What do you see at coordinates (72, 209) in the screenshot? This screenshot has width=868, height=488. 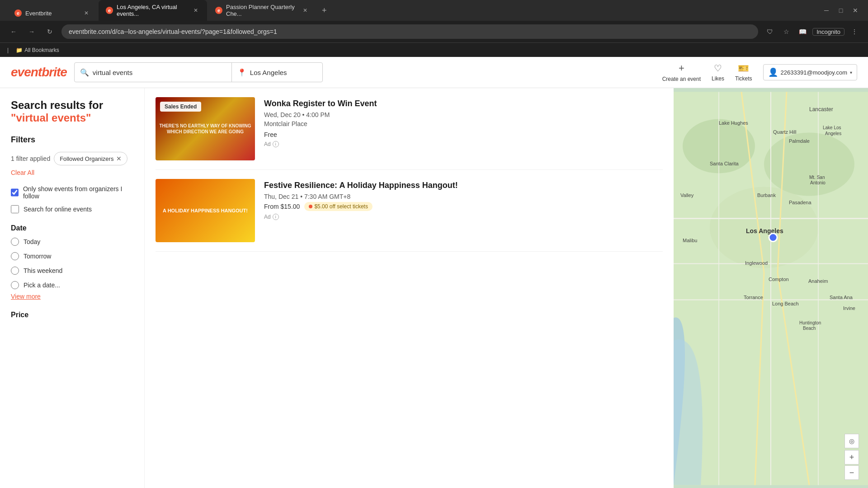 I see `online-events-checkbox-item: Search for online events` at bounding box center [72, 209].